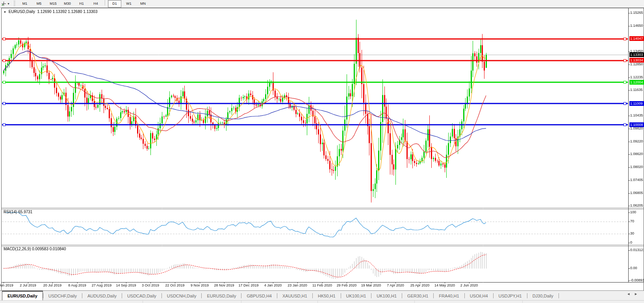  Describe the element at coordinates (115, 4) in the screenshot. I see `timeframe-button-d1: D1` at that location.